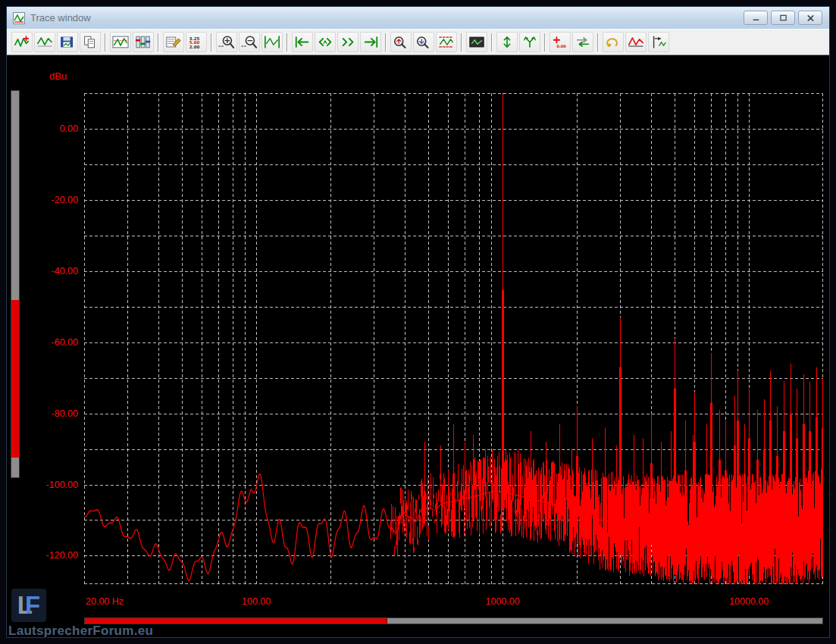  I want to click on arrows-left-right-icon, so click(325, 42).